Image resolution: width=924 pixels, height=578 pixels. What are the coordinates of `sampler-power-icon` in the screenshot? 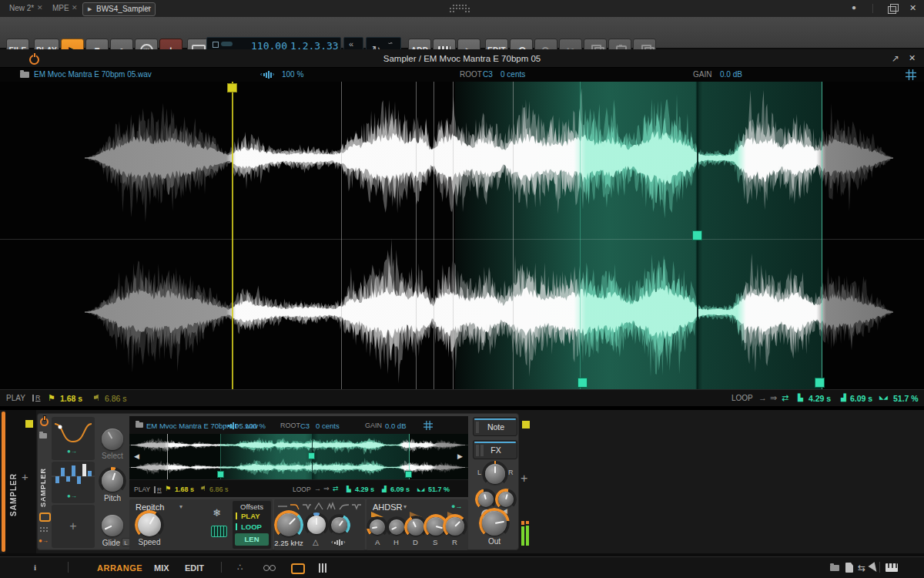 It's located at (45, 422).